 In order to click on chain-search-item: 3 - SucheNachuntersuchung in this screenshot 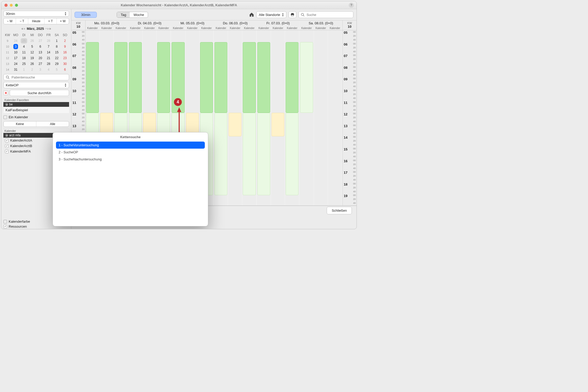, I will do `click(130, 159)`.